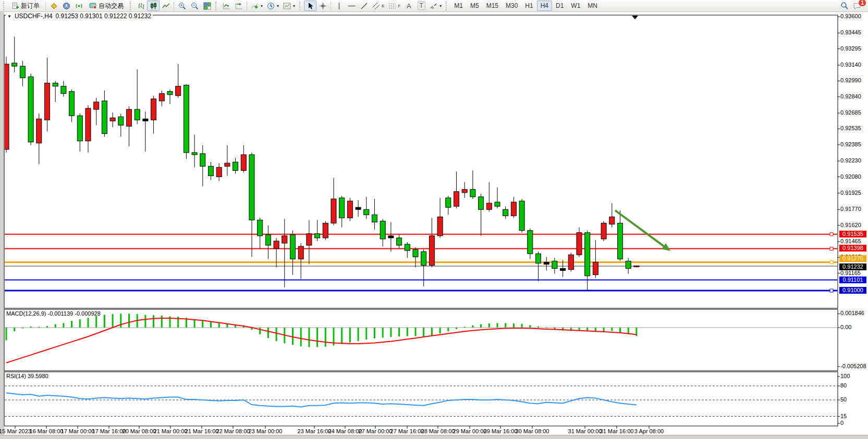 This screenshot has width=868, height=439. I want to click on rsi-pane, so click(421, 399).